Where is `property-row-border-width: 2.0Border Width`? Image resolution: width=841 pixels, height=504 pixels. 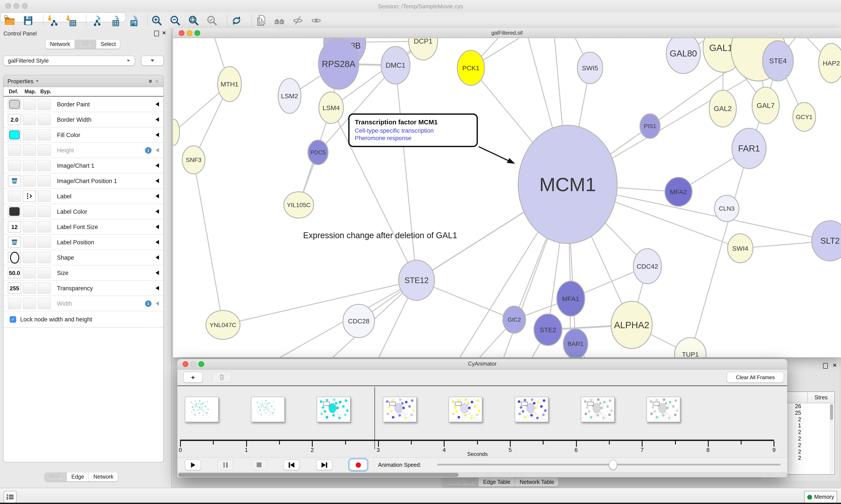
property-row-border-width: 2.0Border Width is located at coordinates (84, 120).